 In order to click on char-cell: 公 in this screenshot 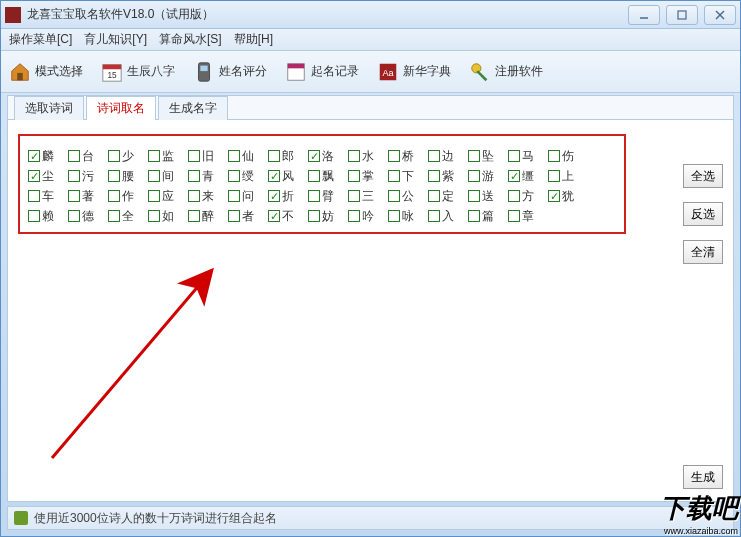, I will do `click(408, 196)`.